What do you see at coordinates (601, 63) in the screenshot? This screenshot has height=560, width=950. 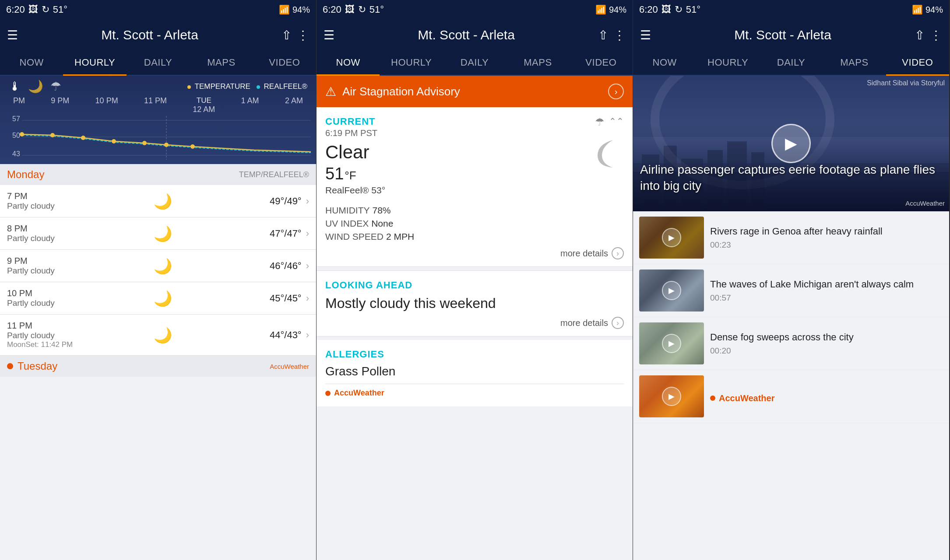 I see `tab-video-2: VIDEO` at bounding box center [601, 63].